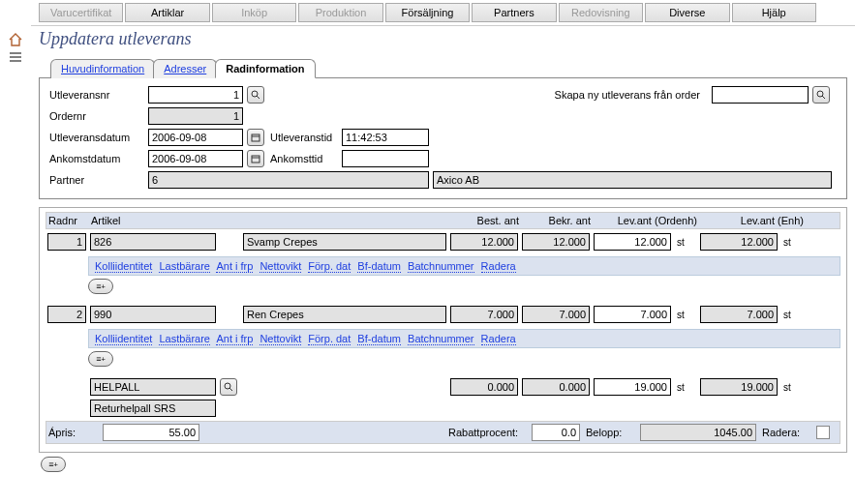 The height and width of the screenshot is (504, 855). What do you see at coordinates (265, 69) in the screenshot?
I see `tab-radinformation: Radinformation` at bounding box center [265, 69].